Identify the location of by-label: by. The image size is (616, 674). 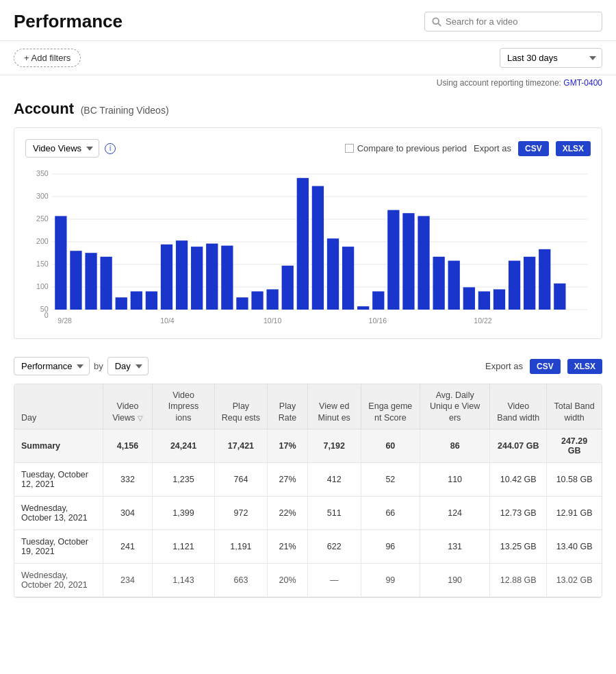
(99, 366).